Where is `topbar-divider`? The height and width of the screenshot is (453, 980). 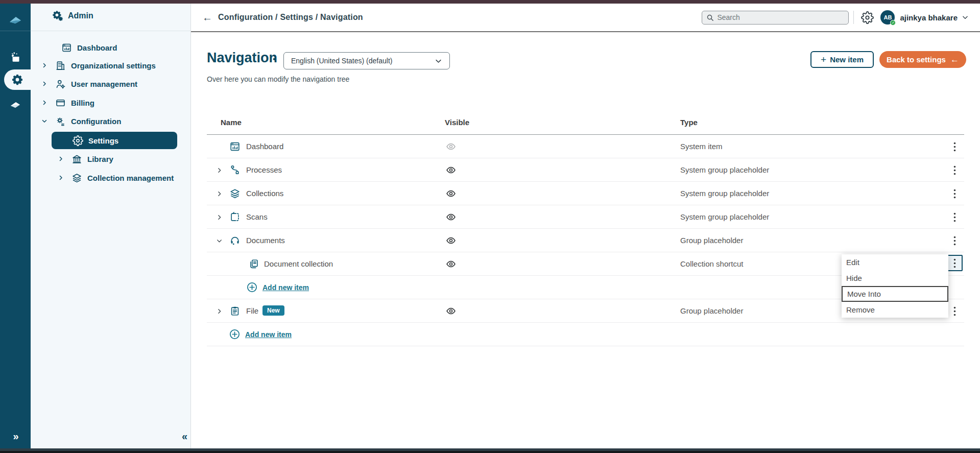 topbar-divider is located at coordinates (854, 17).